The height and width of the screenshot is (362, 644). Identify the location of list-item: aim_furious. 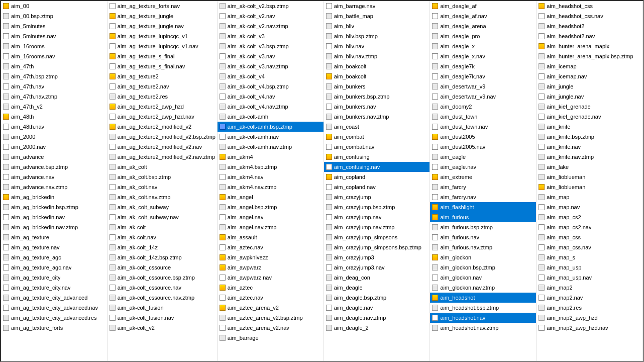
(483, 217).